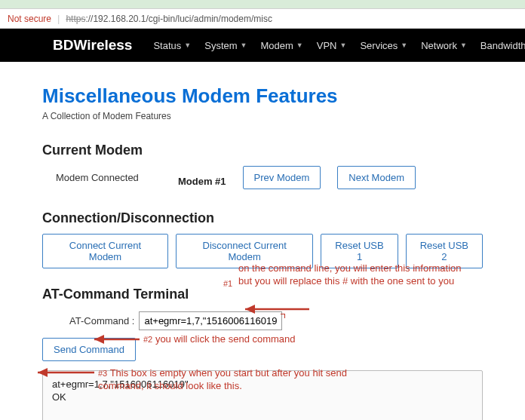  What do you see at coordinates (262, 397) in the screenshot?
I see `terminal-line-2: OK` at bounding box center [262, 397].